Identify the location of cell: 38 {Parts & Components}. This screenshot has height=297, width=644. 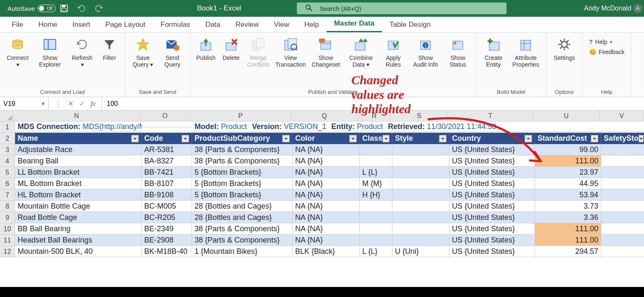
(242, 240).